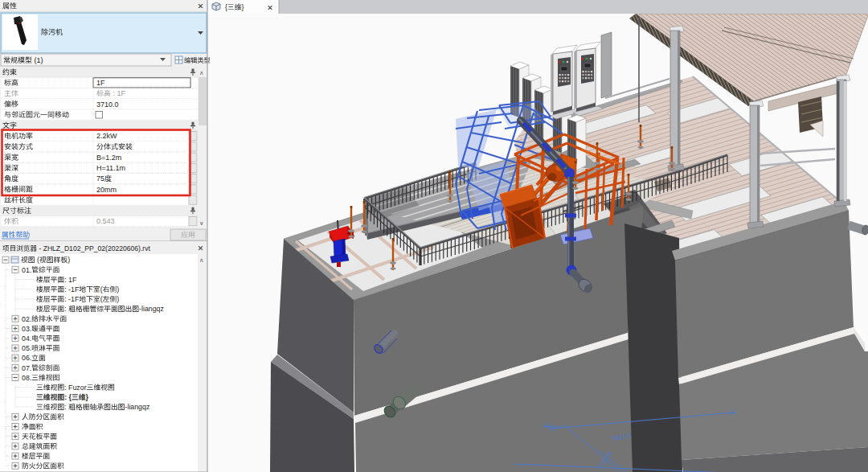  Describe the element at coordinates (27, 319) in the screenshot. I see `svg-text: 02.` at that location.